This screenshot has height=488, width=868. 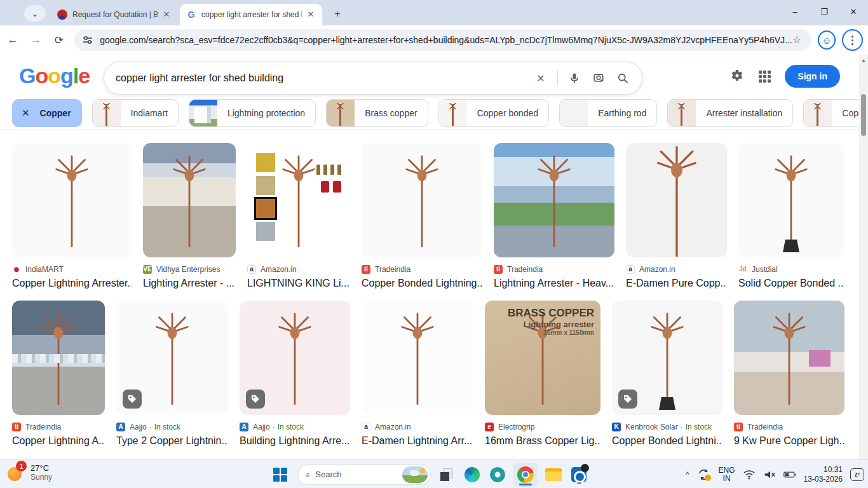 What do you see at coordinates (295, 441) in the screenshot?
I see `result-title: Building Lightning Arre...` at bounding box center [295, 441].